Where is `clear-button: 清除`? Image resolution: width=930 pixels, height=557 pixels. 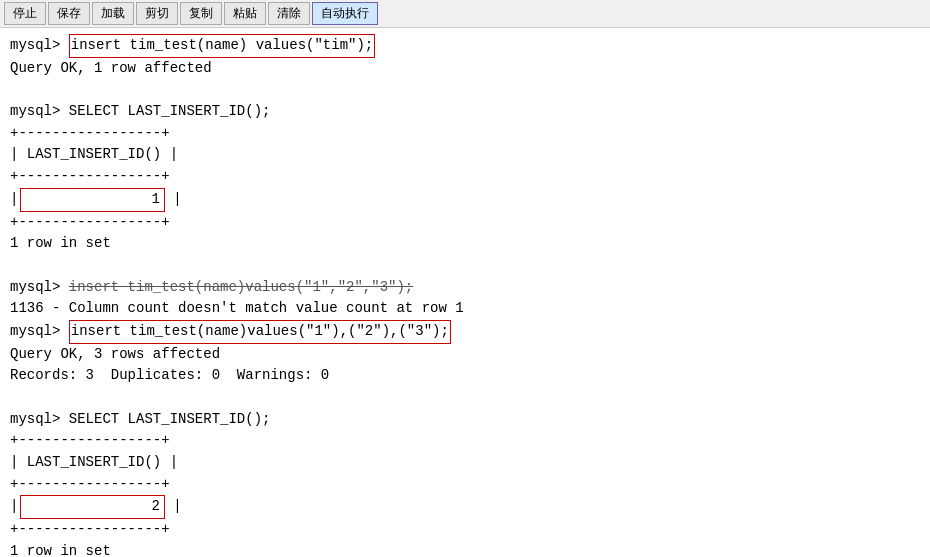 clear-button: 清除 is located at coordinates (289, 14).